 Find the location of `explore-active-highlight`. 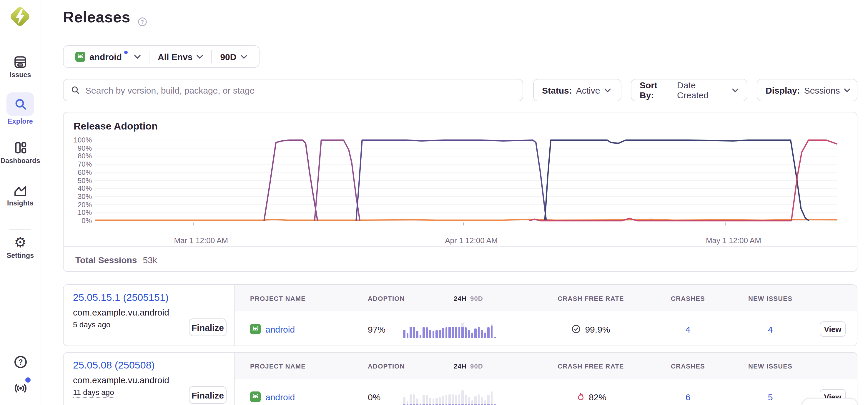

explore-active-highlight is located at coordinates (20, 104).